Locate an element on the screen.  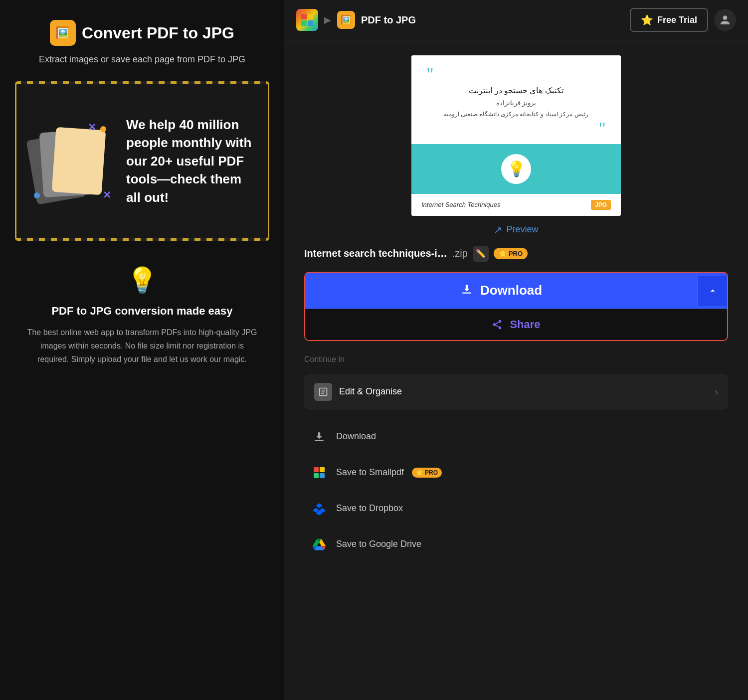
action-block: Download Share is located at coordinates (516, 306).